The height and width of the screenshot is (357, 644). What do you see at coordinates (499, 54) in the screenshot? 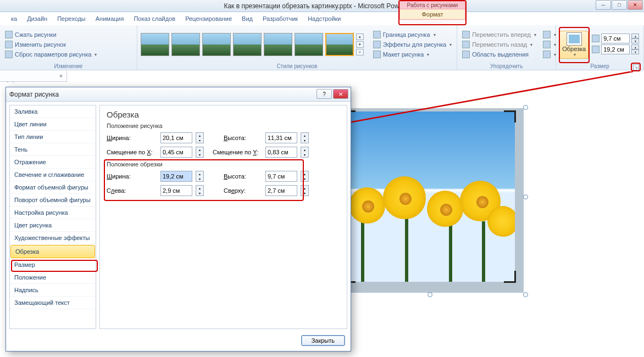
I see `selection-pane-button: Область выделения` at bounding box center [499, 54].